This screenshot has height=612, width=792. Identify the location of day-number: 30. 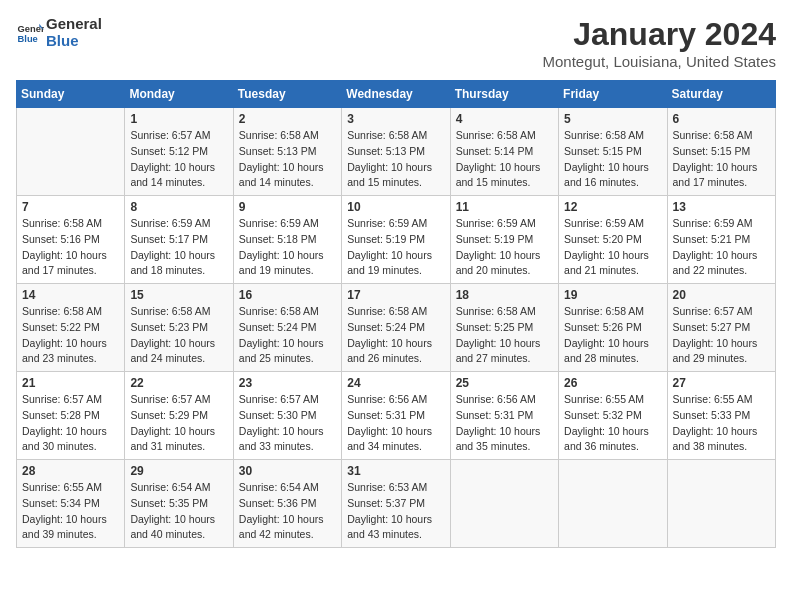
(288, 471).